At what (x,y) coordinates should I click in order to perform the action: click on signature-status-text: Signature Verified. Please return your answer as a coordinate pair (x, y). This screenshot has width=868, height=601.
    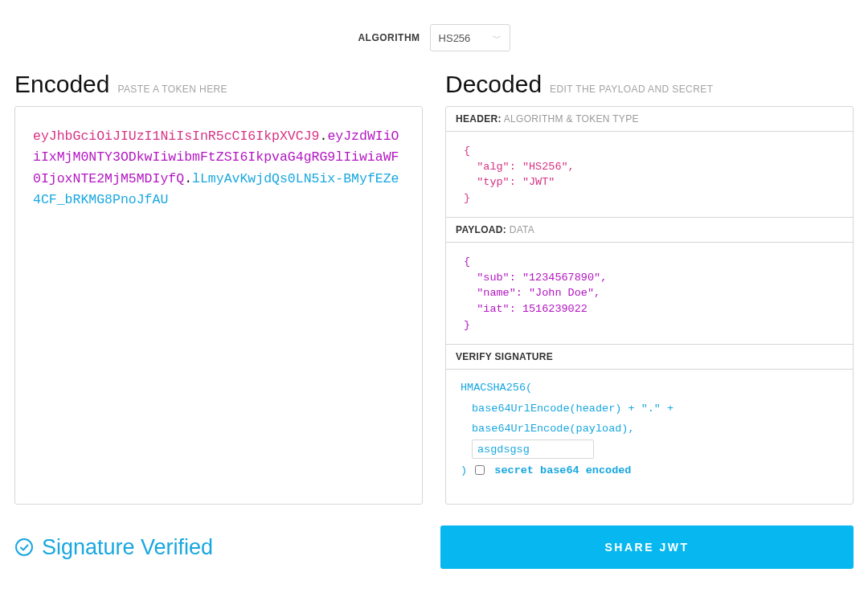
    Looking at the image, I should click on (127, 548).